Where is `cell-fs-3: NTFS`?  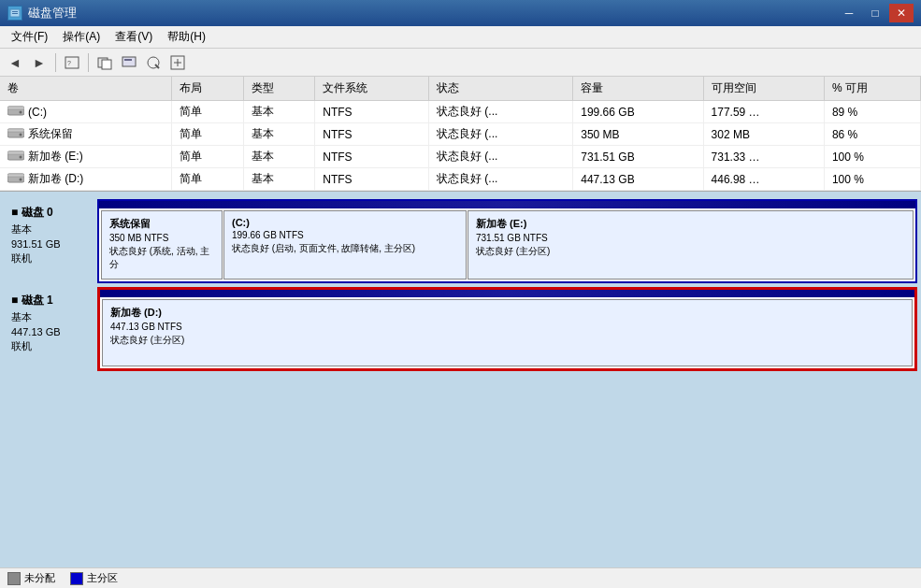
cell-fs-3: NTFS is located at coordinates (372, 179).